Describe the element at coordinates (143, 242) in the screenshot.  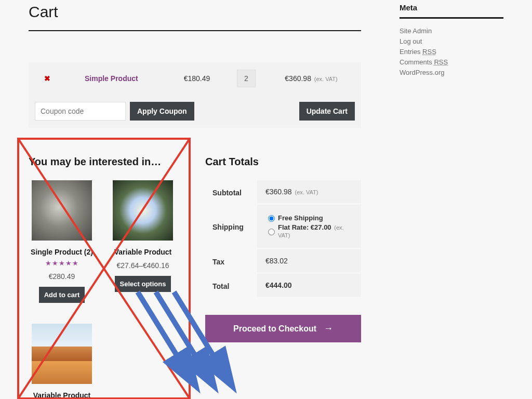
I see `product-card: Variable Product €27.64–€460.16 Select o…` at that location.